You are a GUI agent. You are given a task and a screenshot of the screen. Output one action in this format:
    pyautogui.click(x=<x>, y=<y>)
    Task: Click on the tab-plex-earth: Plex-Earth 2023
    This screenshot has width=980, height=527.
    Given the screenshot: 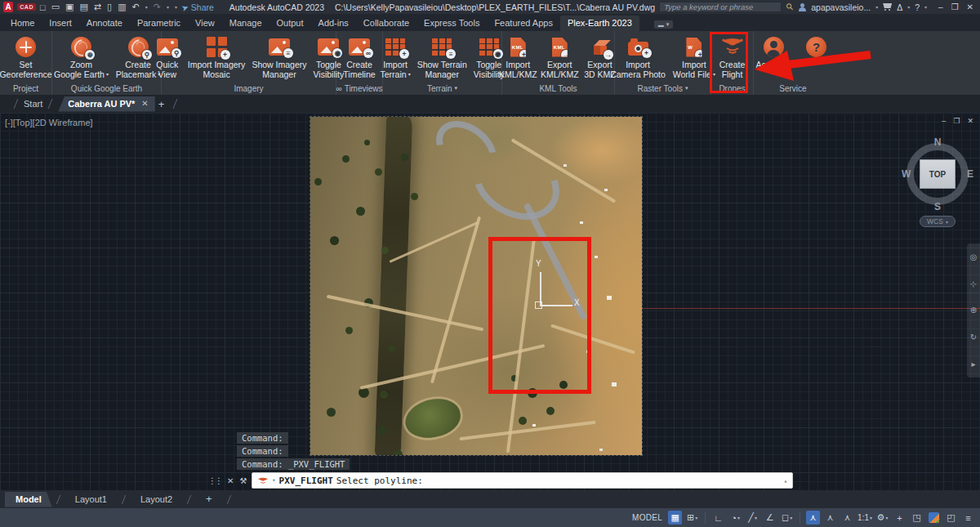 What is the action you would take?
    pyautogui.click(x=599, y=23)
    